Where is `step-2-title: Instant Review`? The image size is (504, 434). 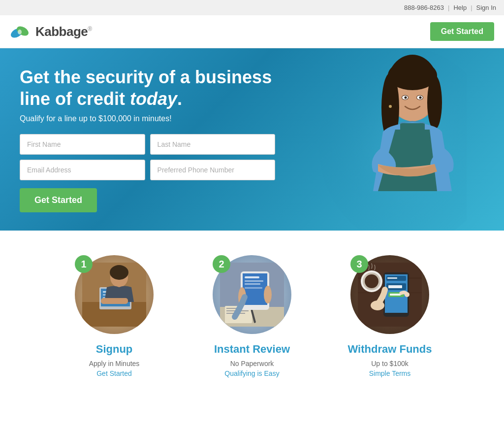 step-2-title: Instant Review is located at coordinates (252, 349).